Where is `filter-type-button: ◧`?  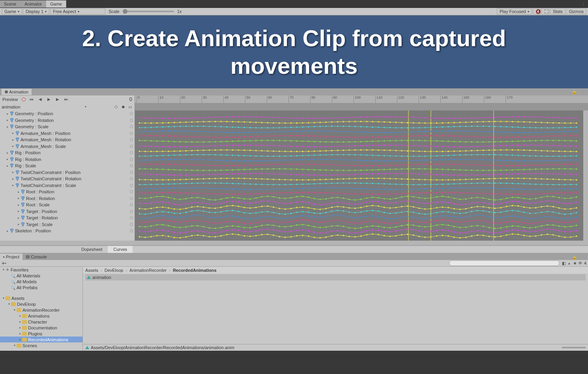
filter-type-button: ◧ is located at coordinates (564, 263).